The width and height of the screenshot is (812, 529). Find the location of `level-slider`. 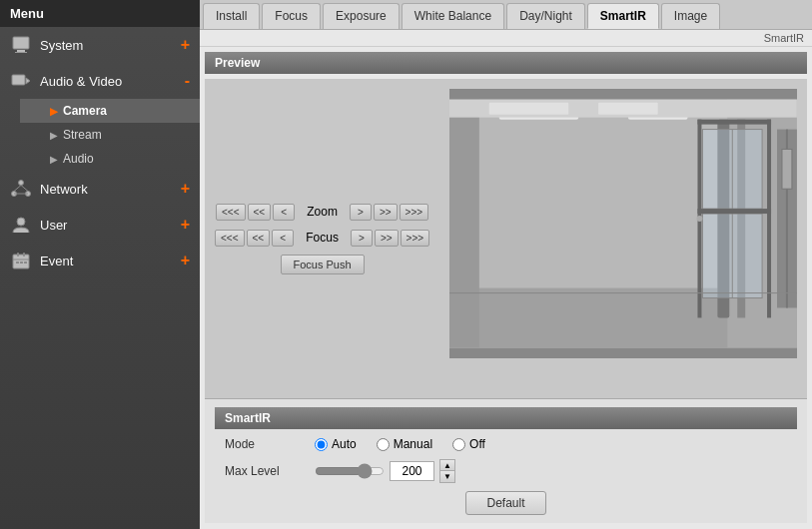

level-slider is located at coordinates (350, 471).